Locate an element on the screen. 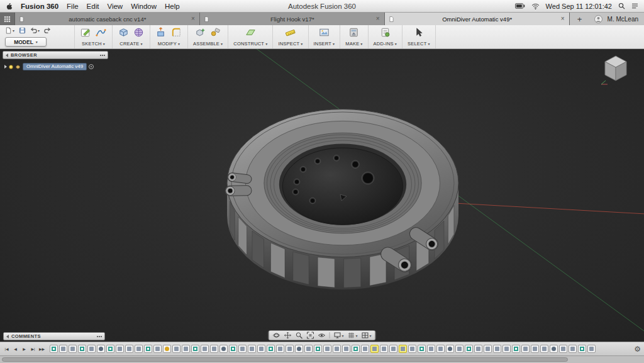 Image resolution: width=644 pixels, height=363 pixels. timeline-step-forward-button: ▶| is located at coordinates (33, 349).